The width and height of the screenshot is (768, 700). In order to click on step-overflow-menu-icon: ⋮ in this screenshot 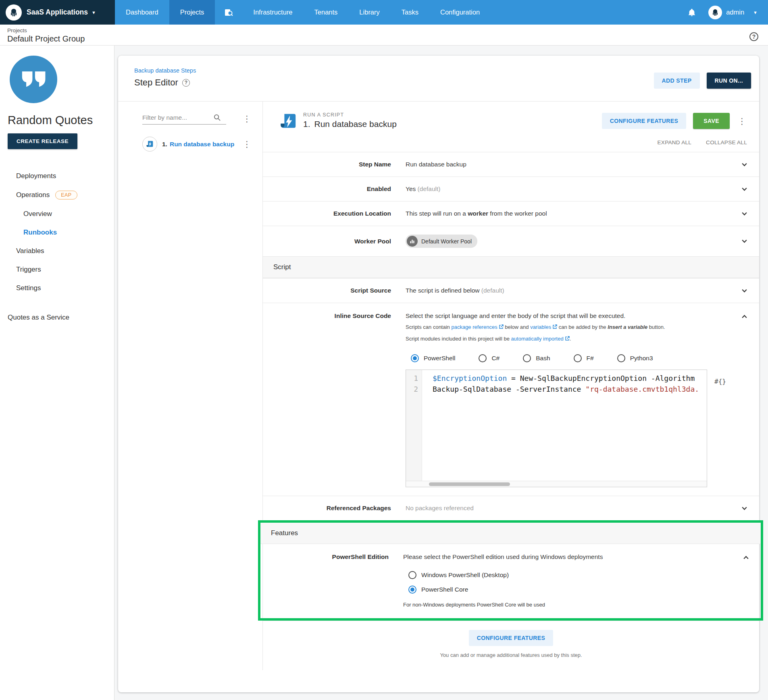, I will do `click(742, 121)`.